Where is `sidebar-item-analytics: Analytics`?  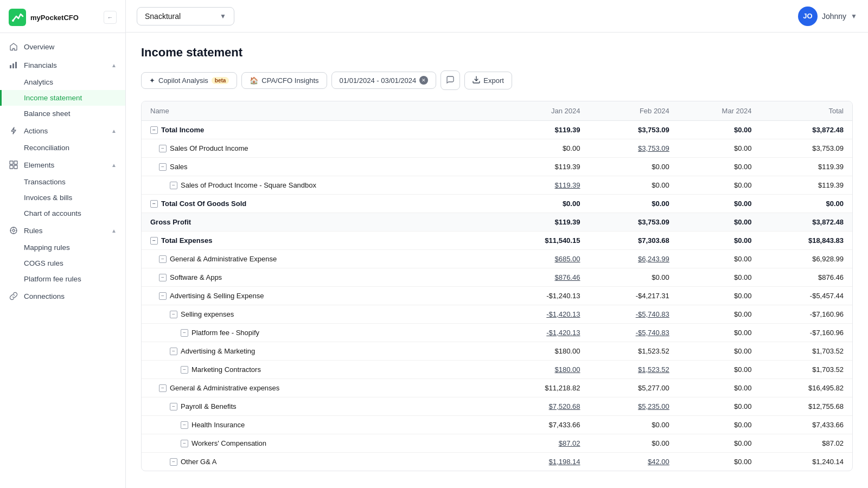
sidebar-item-analytics: Analytics is located at coordinates (63, 82).